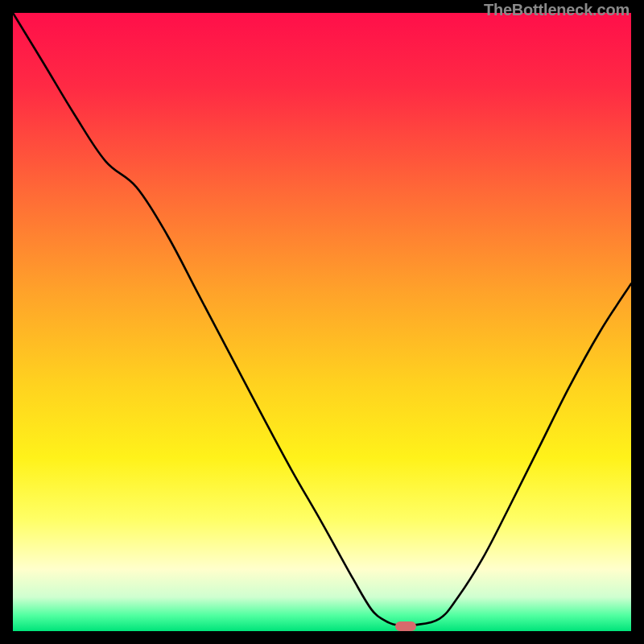 This screenshot has width=644, height=644. What do you see at coordinates (406, 626) in the screenshot?
I see `optimal-point-marker` at bounding box center [406, 626].